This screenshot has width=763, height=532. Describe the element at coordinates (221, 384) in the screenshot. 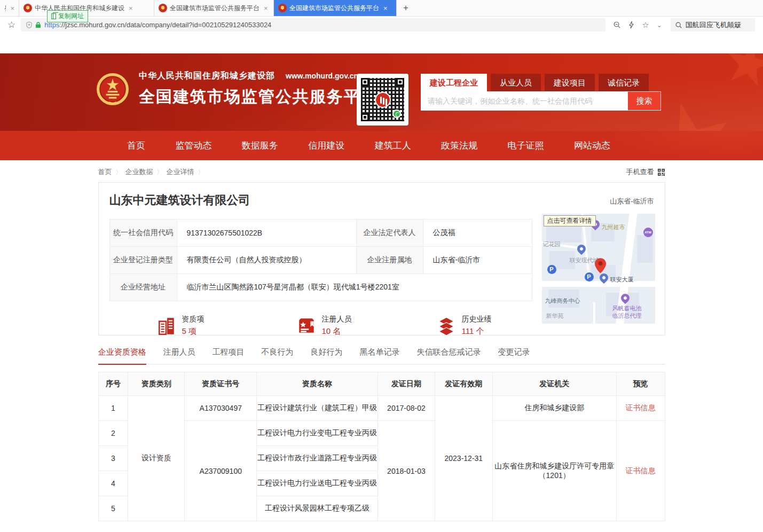

I see `col-header-cert-no: 资质证书号` at that location.